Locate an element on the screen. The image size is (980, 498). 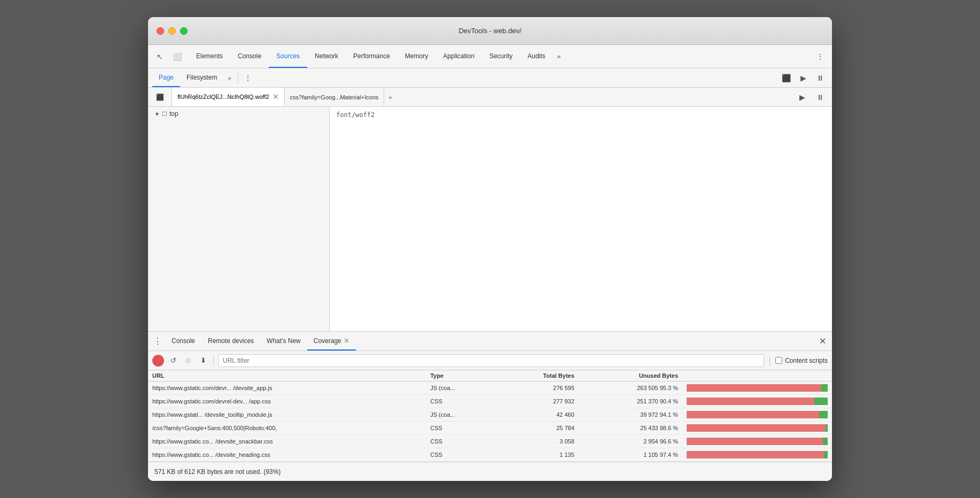
col-header-unused: Unused Bytes is located at coordinates (631, 376).